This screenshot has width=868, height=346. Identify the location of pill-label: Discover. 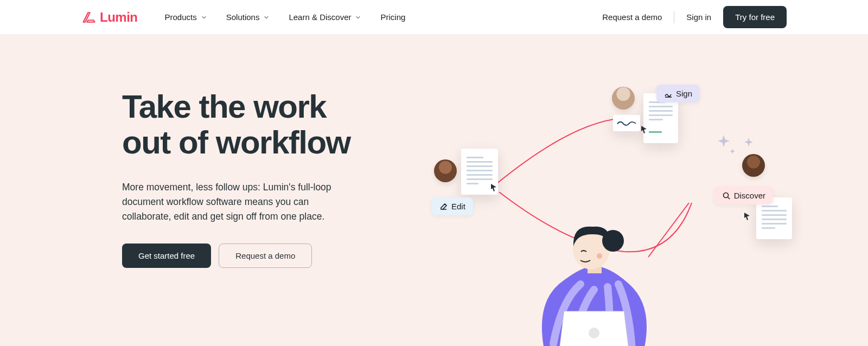
(750, 195).